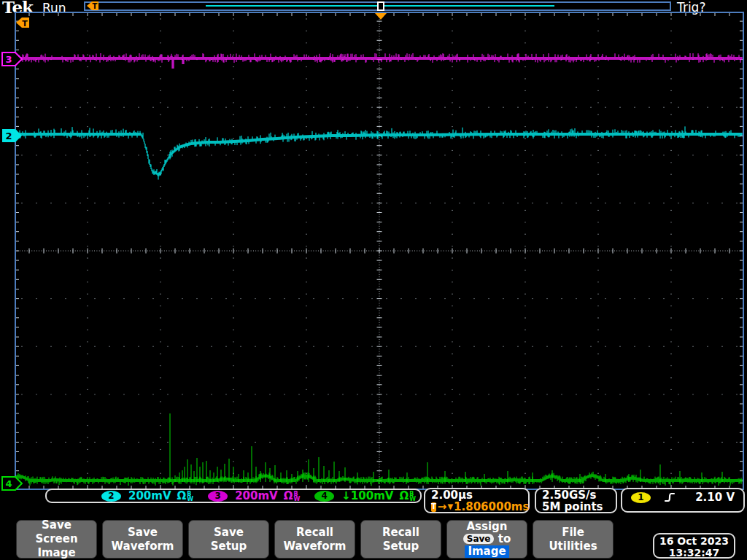 The width and height of the screenshot is (747, 560). Describe the element at coordinates (25, 23) in the screenshot. I see `trigger-level-t-label: T` at that location.